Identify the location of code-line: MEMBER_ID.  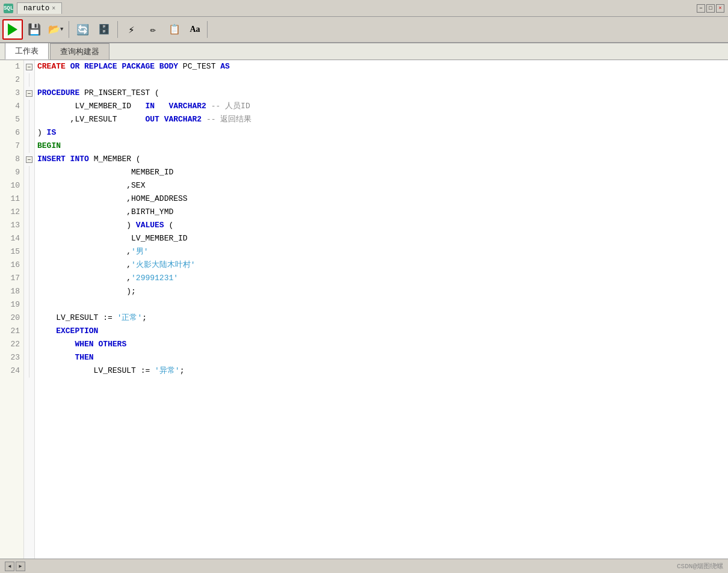
(383, 173).